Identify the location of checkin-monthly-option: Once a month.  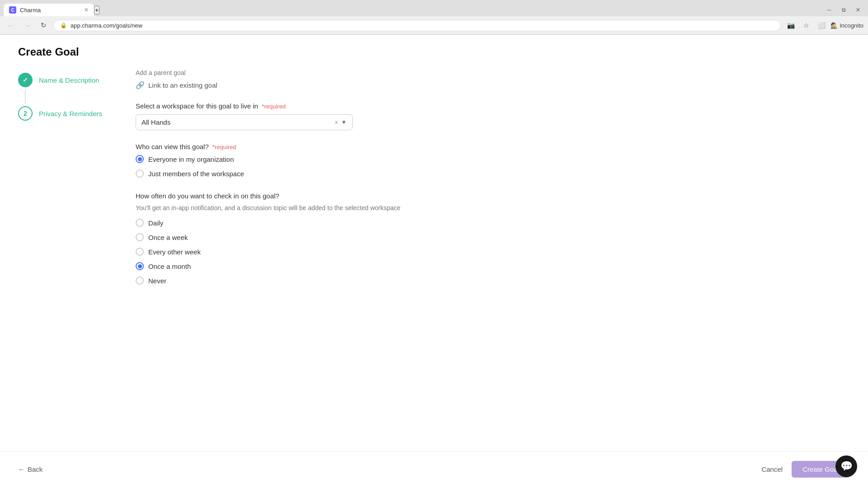
(307, 266).